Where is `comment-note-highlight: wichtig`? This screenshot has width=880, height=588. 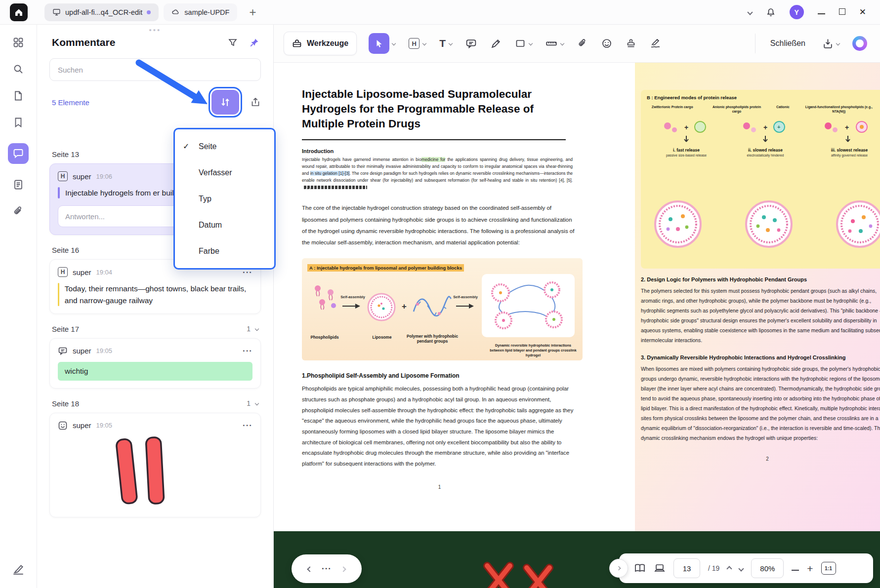
comment-note-highlight: wichtig is located at coordinates (155, 371).